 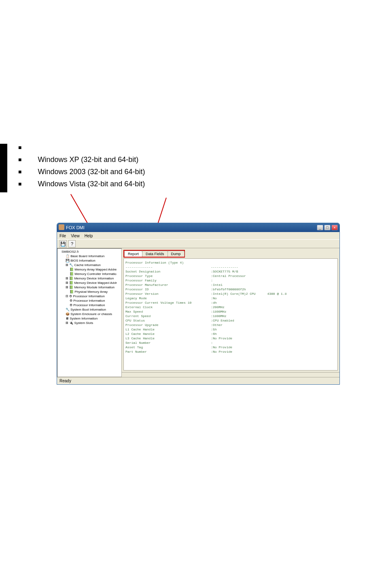 I want to click on help-button: ?, so click(x=72, y=244).